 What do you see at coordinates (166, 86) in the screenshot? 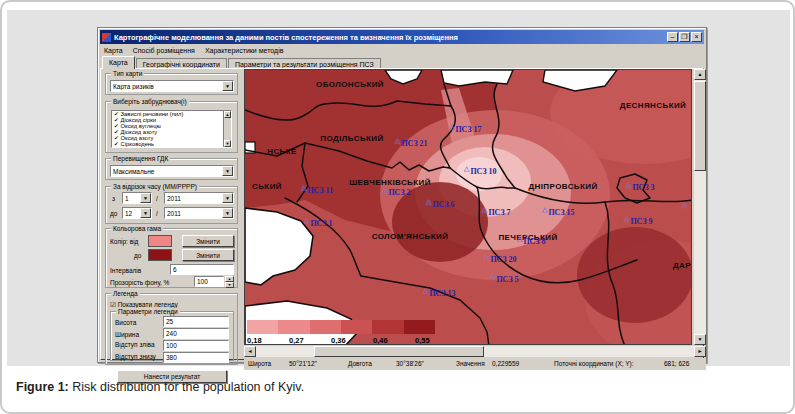
I see `map-type-value: Карта ризиків` at bounding box center [166, 86].